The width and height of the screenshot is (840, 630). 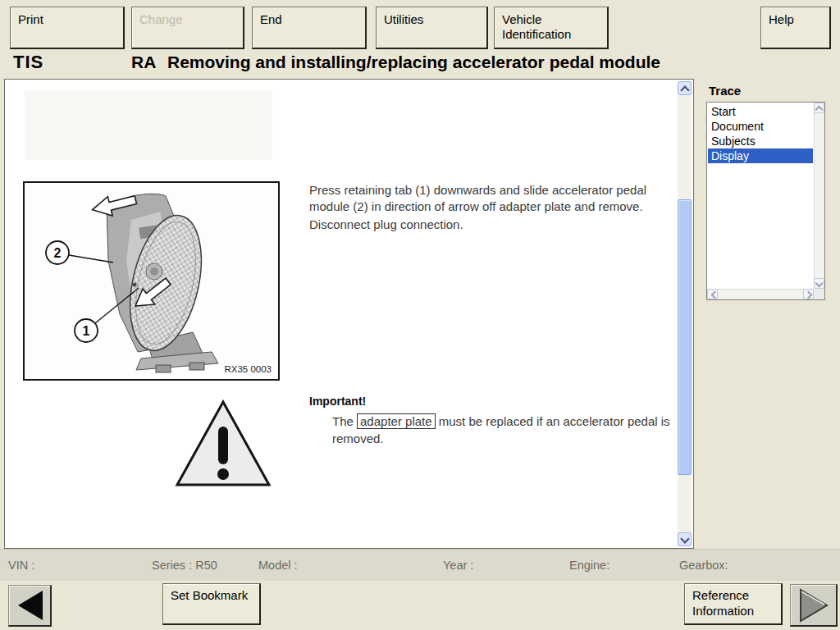 What do you see at coordinates (431, 28) in the screenshot?
I see `utilities-button: Utilities` at bounding box center [431, 28].